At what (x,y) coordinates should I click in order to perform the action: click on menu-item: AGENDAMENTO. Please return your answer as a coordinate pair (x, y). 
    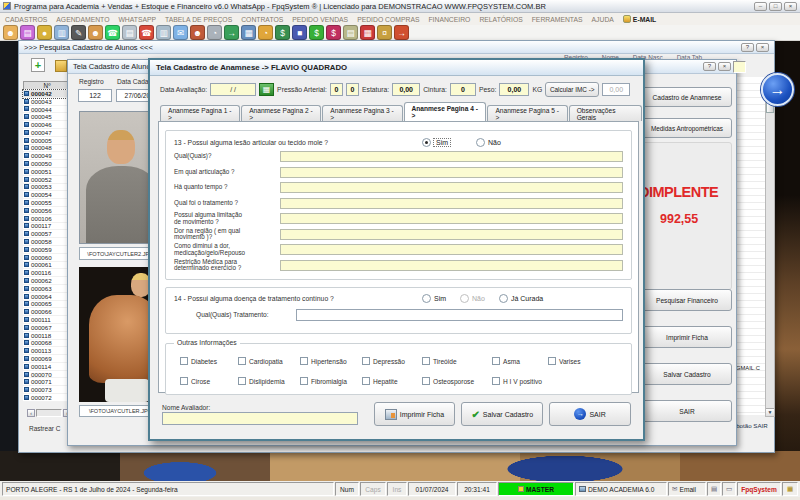
    Looking at the image, I should click on (82, 20).